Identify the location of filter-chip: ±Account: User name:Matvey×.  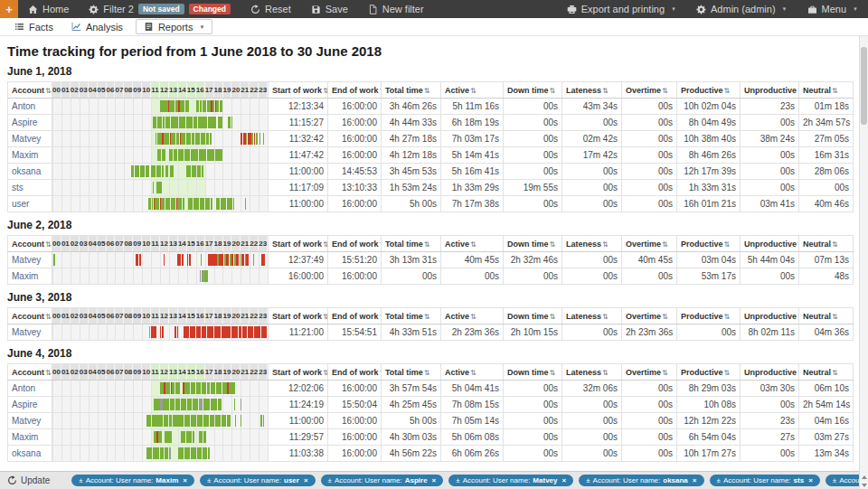
(511, 481).